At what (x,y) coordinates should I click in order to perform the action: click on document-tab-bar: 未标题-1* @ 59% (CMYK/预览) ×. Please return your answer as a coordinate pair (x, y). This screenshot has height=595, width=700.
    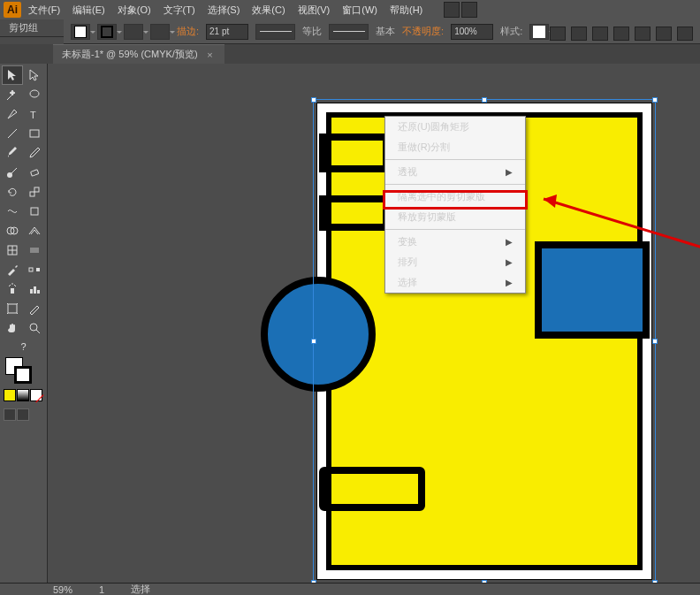
    Looking at the image, I should click on (350, 54).